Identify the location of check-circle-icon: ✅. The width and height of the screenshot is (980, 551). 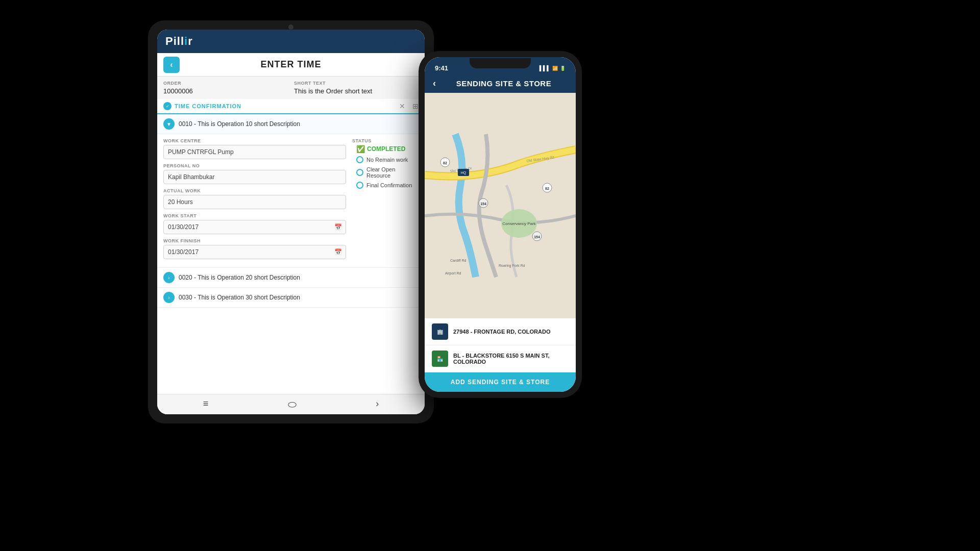
(360, 149).